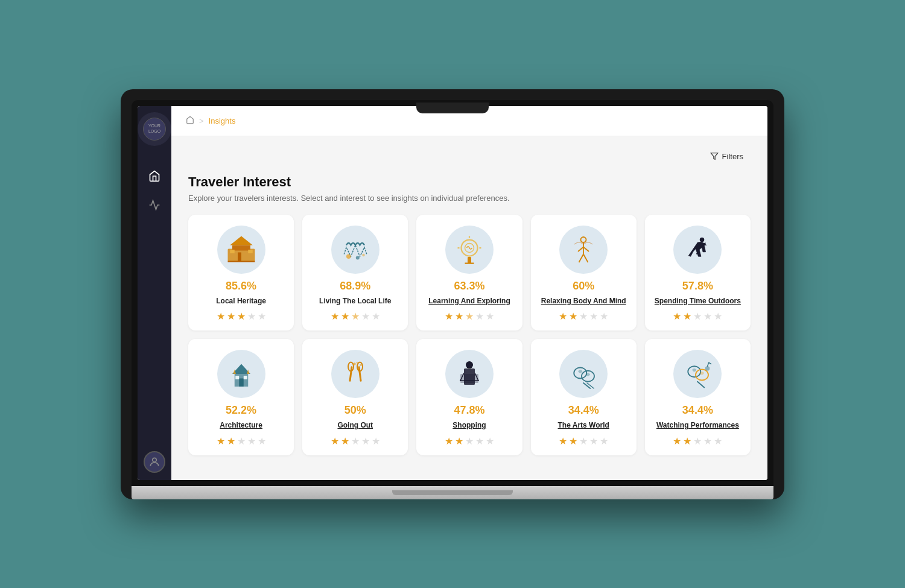  What do you see at coordinates (583, 286) in the screenshot?
I see `card-percent-relaxing-body-mind: 60%` at bounding box center [583, 286].